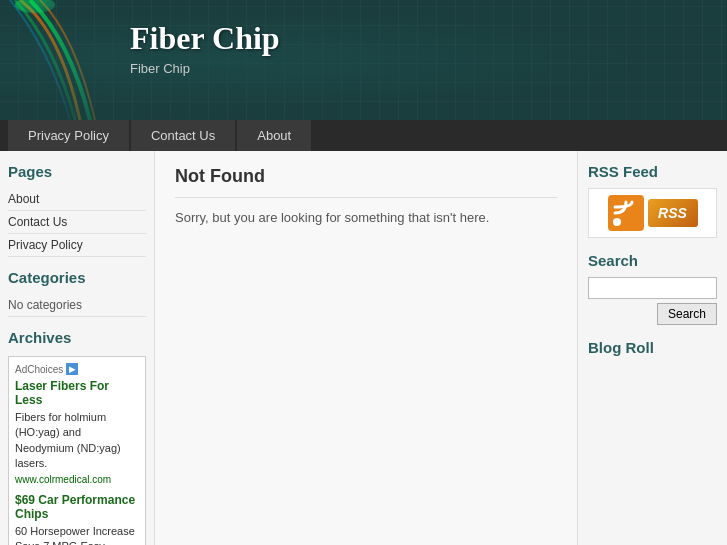 This screenshot has height=545, width=727. I want to click on rss-feed-widget: RSS, so click(652, 213).